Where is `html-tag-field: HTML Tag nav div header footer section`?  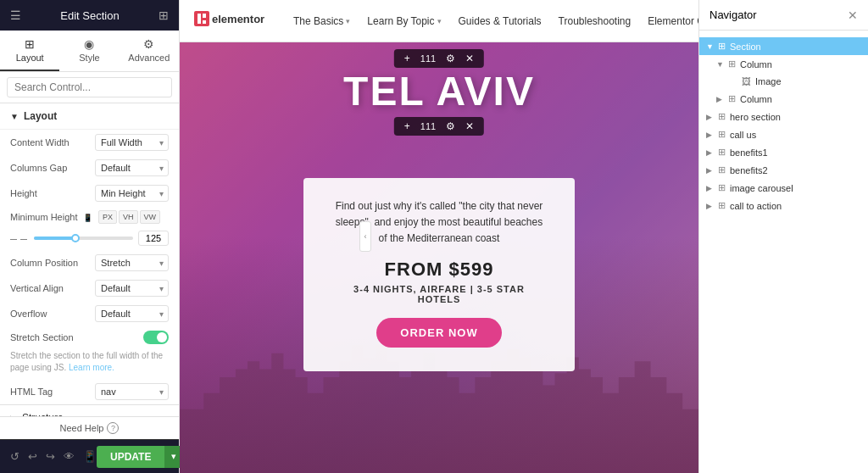
html-tag-field: HTML Tag nav div header footer section is located at coordinates (90, 392).